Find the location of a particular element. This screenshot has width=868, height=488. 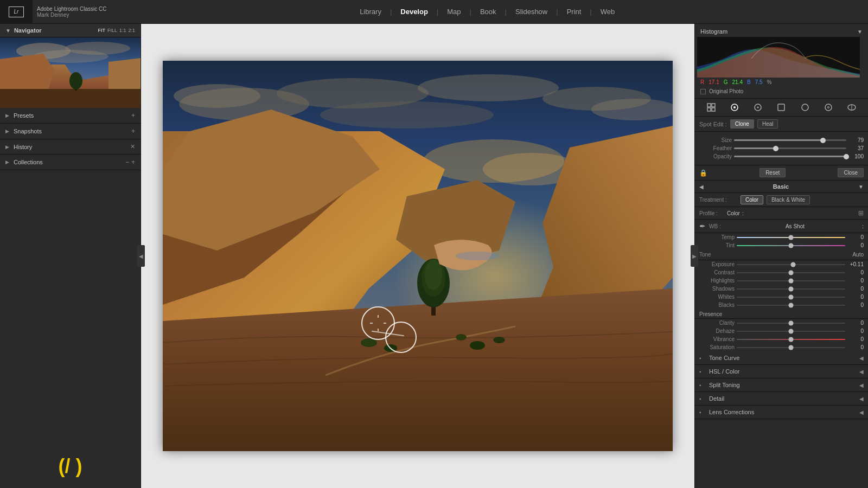

presets-add: + is located at coordinates (133, 115).